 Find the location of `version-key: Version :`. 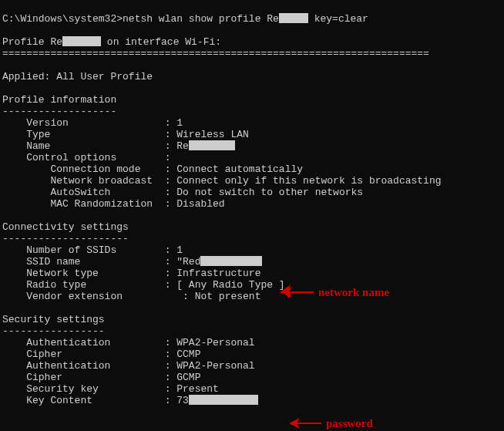

version-key: Version : is located at coordinates (89, 123).